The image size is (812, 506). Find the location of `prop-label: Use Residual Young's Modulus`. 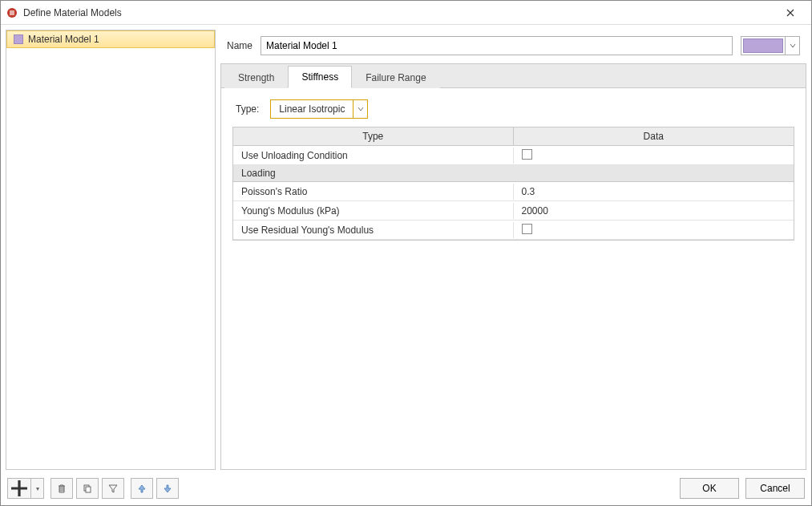

prop-label: Use Residual Young's Modulus is located at coordinates (374, 230).